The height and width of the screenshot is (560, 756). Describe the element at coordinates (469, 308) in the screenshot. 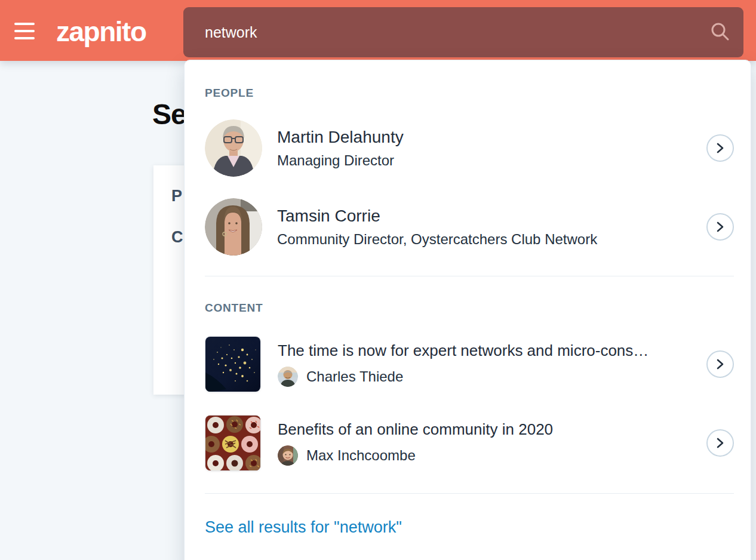

I see `content-section-label: CONTENT` at that location.